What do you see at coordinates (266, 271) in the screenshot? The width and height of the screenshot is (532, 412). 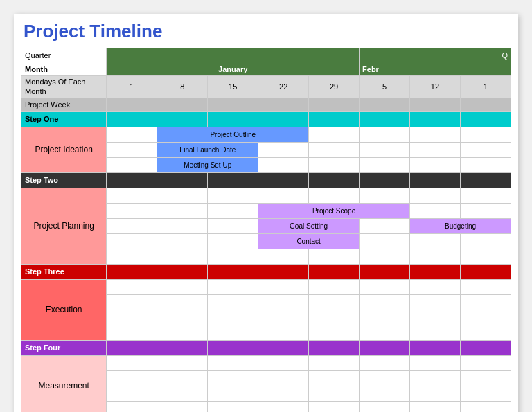 I see `step-three-row: Step Three` at bounding box center [266, 271].